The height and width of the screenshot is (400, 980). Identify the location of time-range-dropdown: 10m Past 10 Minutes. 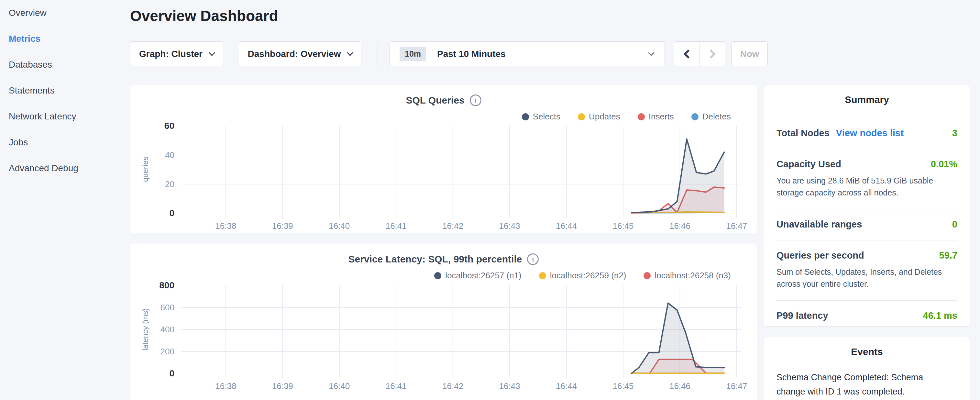
(527, 54).